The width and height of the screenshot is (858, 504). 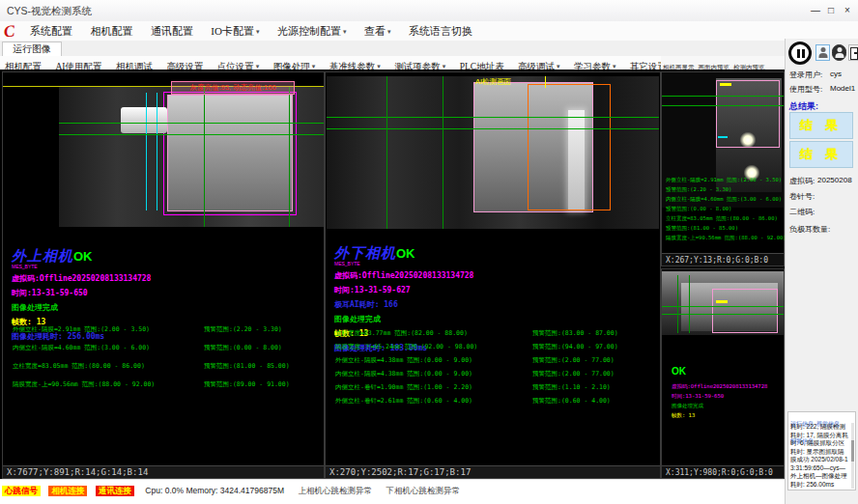 What do you see at coordinates (821, 271) in the screenshot?
I see `right-panel: 登录用户: cys 使用型号: Model1 总结果: 结 果 结 果 虚拟码:…` at bounding box center [821, 271].